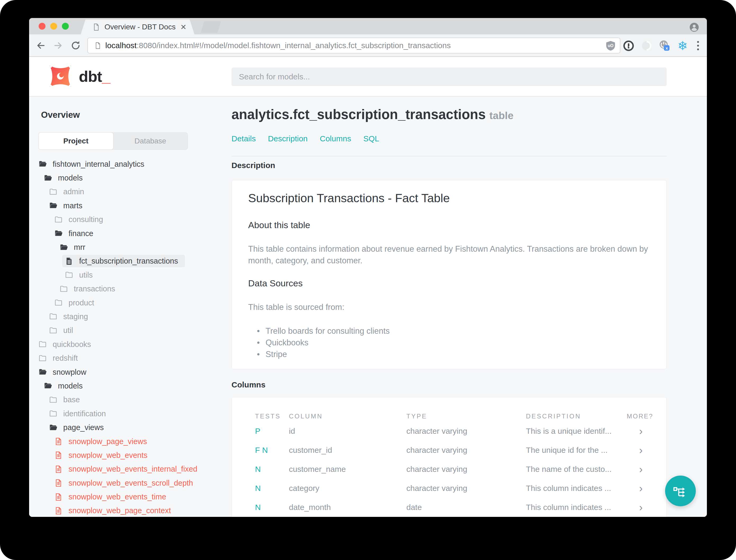 The height and width of the screenshot is (560, 736). I want to click on tree-item: snowplow_web_events, so click(129, 455).